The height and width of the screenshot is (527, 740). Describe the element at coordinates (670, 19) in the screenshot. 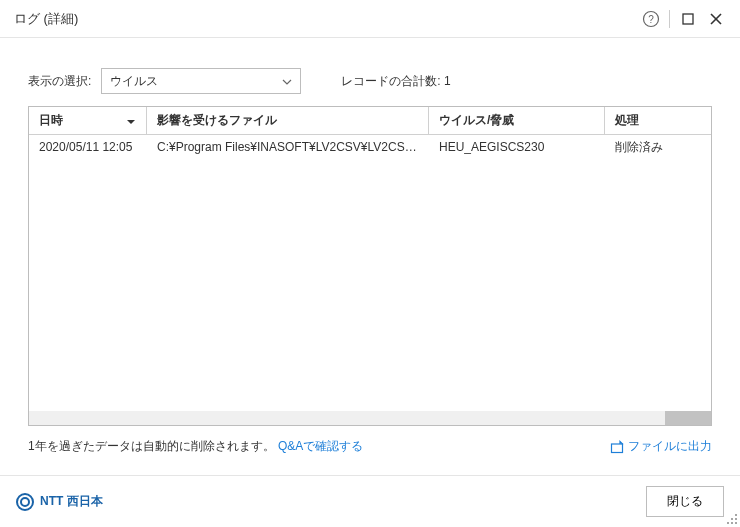

I see `divider` at that location.